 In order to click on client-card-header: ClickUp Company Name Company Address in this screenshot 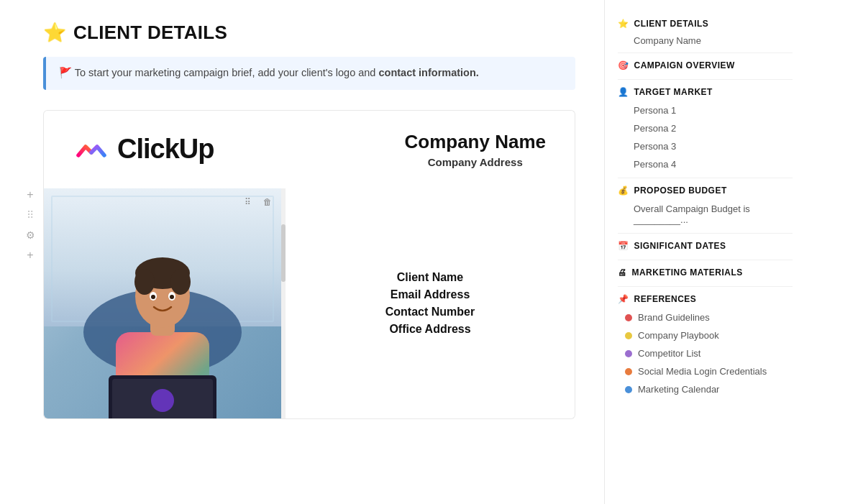, I will do `click(309, 150)`.